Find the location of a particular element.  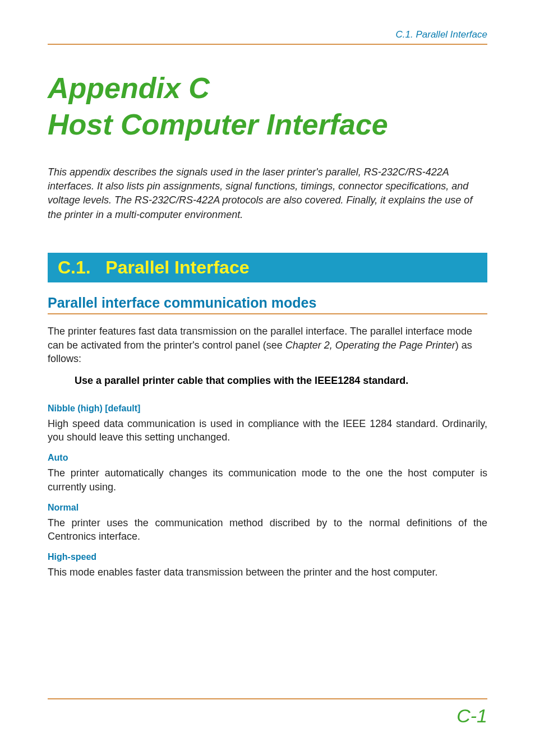

mode-title-auto: Auto is located at coordinates (268, 458).